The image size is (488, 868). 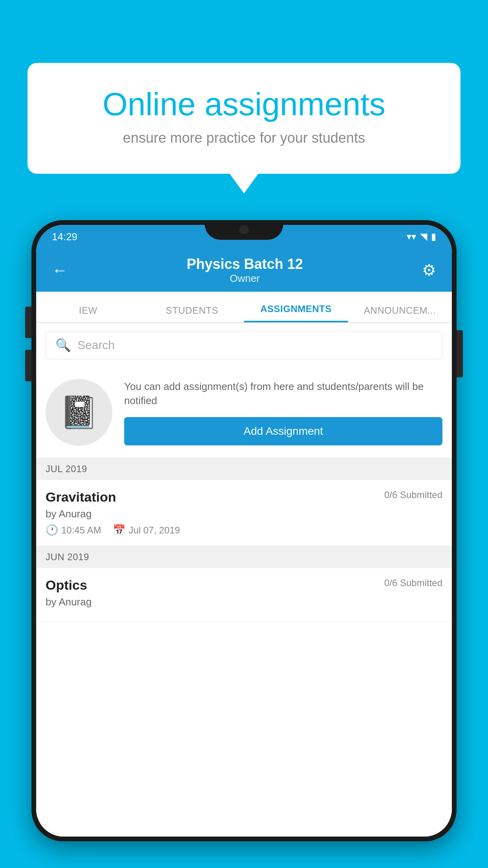 I want to click on assignment-item-optics: Optics 0/6 Submitted by Anurag, so click(x=244, y=595).